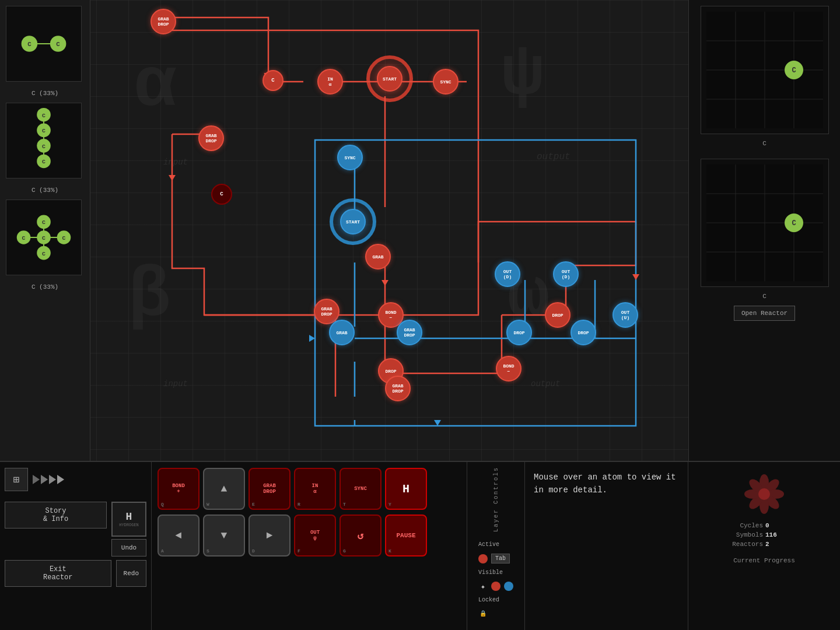 This screenshot has width=840, height=630. I want to click on tab-indicator: Tab, so click(501, 559).